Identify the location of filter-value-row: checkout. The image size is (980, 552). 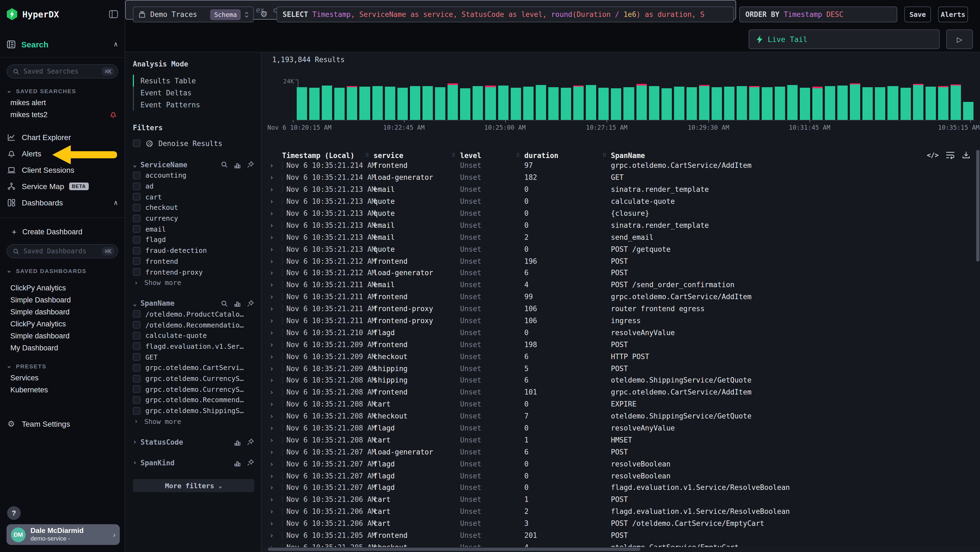
(193, 207).